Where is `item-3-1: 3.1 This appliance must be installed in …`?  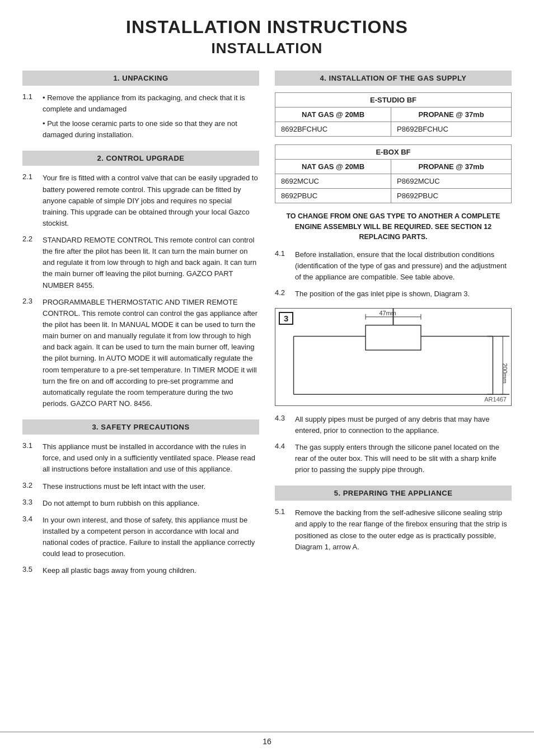 item-3-1: 3.1 This appliance must be installed in … is located at coordinates (141, 458).